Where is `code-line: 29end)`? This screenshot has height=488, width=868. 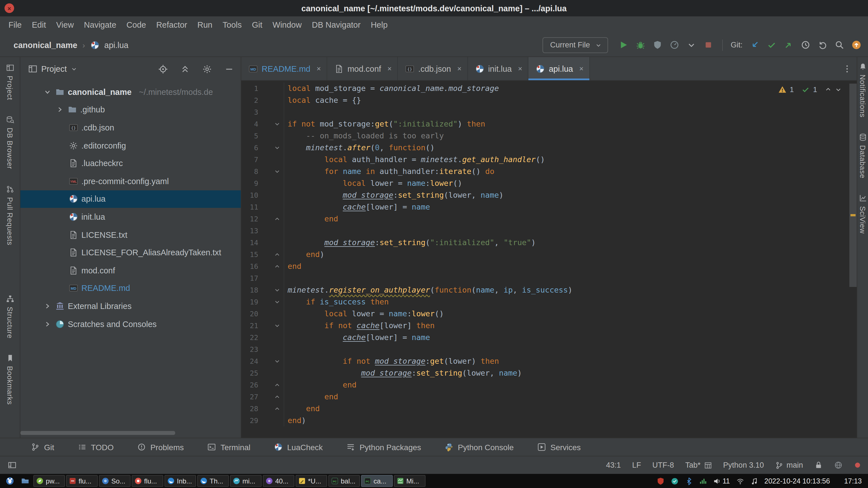
code-line: 29end) is located at coordinates (549, 420).